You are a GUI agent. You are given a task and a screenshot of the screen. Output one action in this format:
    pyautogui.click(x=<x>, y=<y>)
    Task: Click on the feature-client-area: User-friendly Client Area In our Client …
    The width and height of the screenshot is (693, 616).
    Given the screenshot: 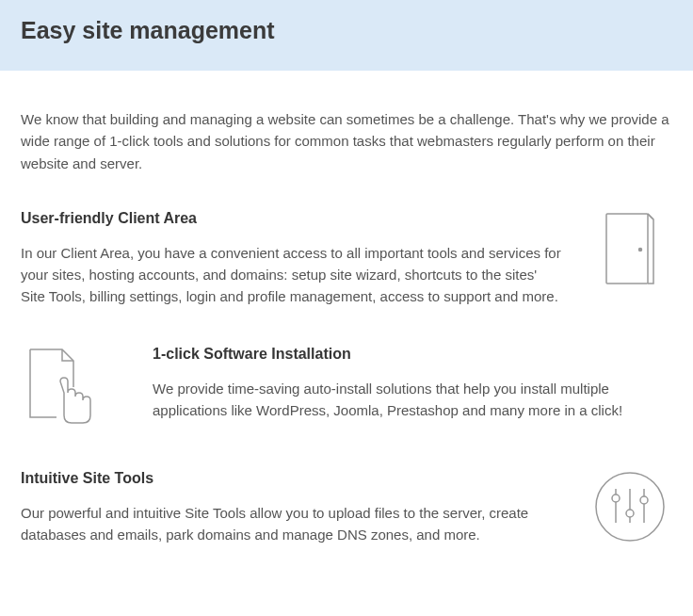 What is the action you would take?
    pyautogui.click(x=346, y=259)
    